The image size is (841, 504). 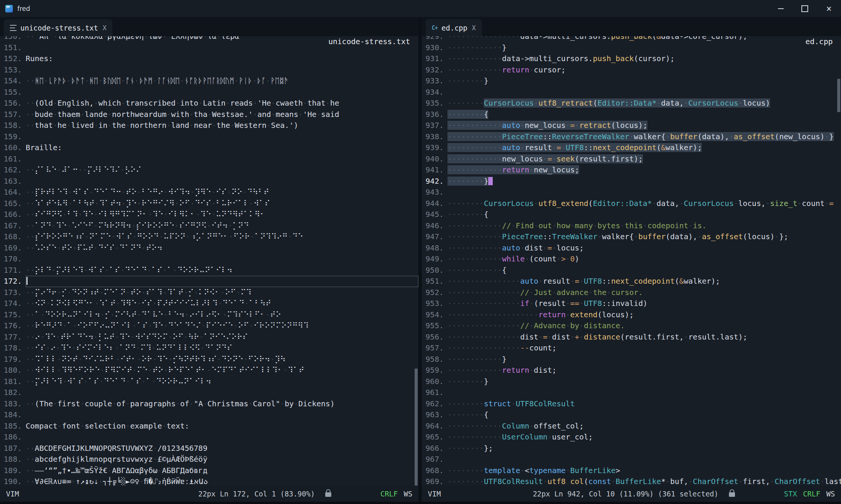 What do you see at coordinates (632, 360) in the screenshot?
I see `code-line: 958.············}` at bounding box center [632, 360].